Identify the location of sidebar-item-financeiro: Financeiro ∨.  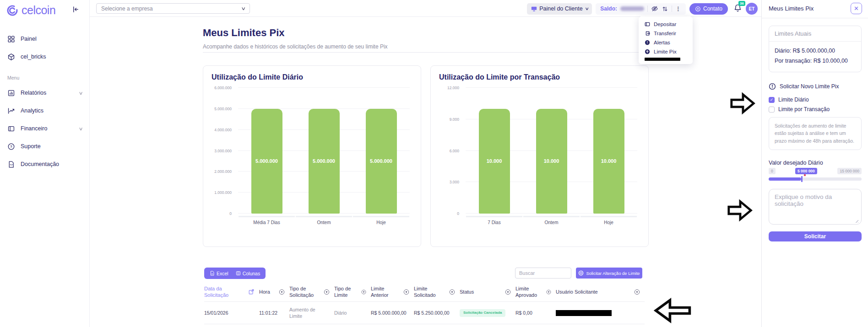
(45, 129).